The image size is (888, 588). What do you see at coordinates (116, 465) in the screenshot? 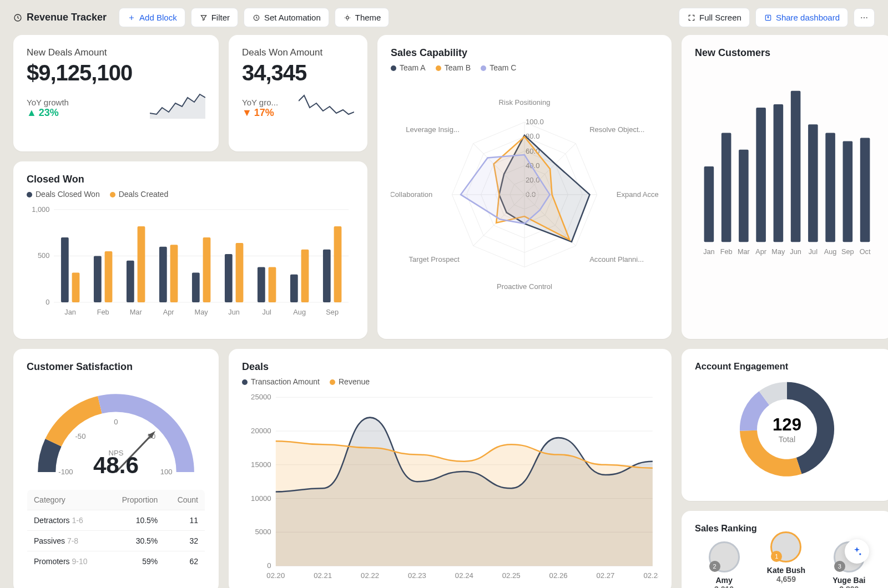
I see `svg-text: 48.6` at bounding box center [116, 465].